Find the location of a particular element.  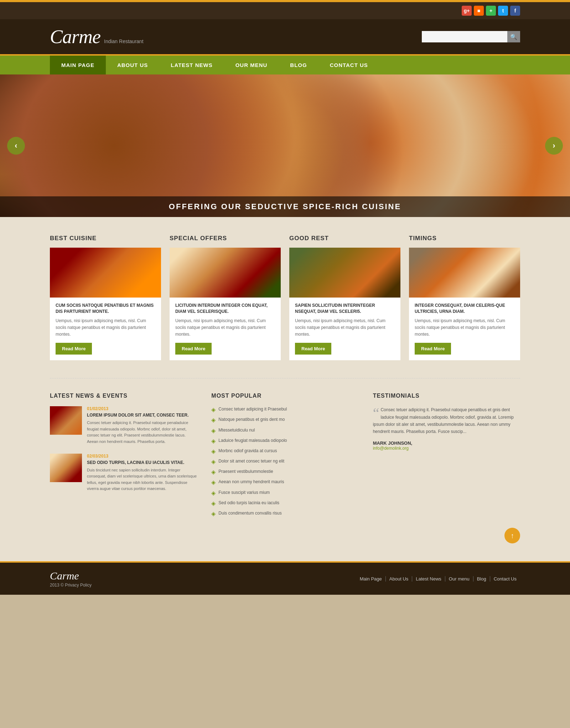

popular-item: ◈ Dolor sit amet consec tetuer ng elit is located at coordinates (285, 462).